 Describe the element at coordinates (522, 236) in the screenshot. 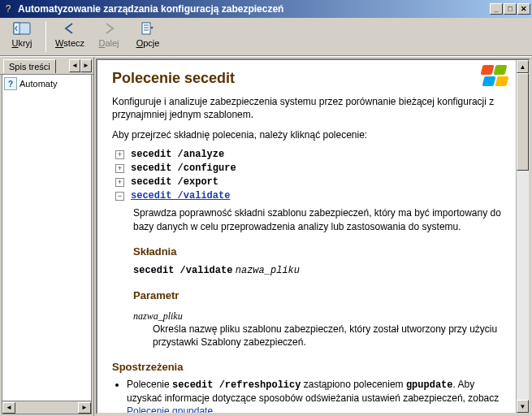

I see `vertical-scrollbar: ▲ ▼` at that location.